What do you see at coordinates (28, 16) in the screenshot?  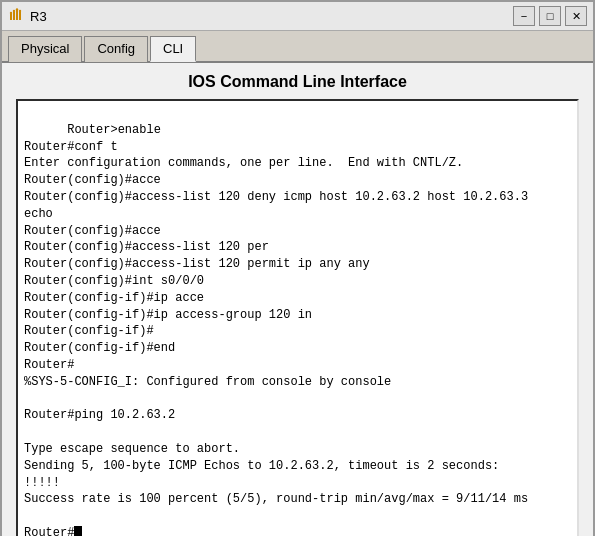 I see `title-bar-left: R3` at bounding box center [28, 16].